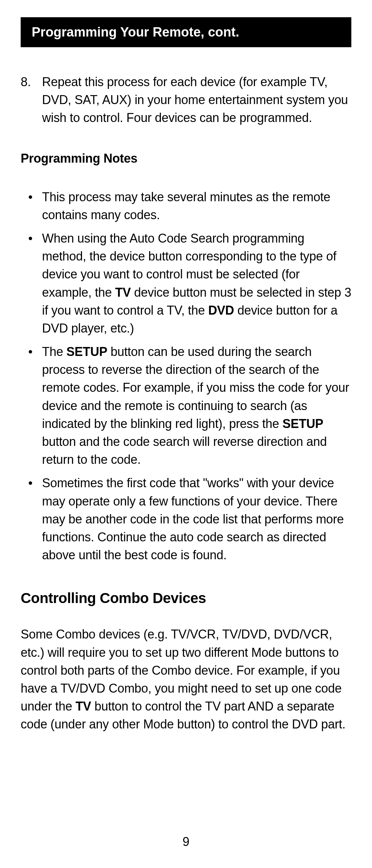 This screenshot has width=372, height=868. What do you see at coordinates (197, 100) in the screenshot?
I see `step-text: Repeat this process for each device (for…` at bounding box center [197, 100].